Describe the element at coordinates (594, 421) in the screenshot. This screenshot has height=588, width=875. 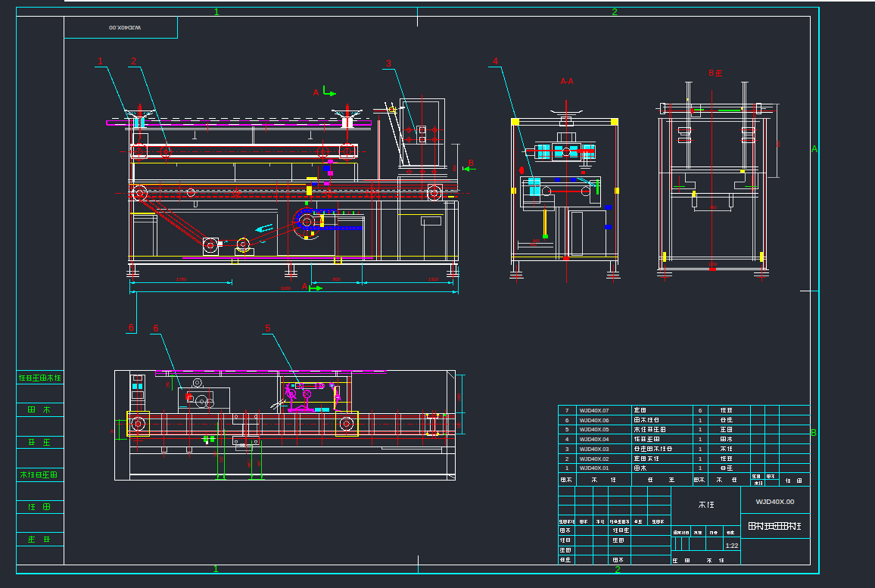
I see `svg-text: WJD40X.06` at that location.